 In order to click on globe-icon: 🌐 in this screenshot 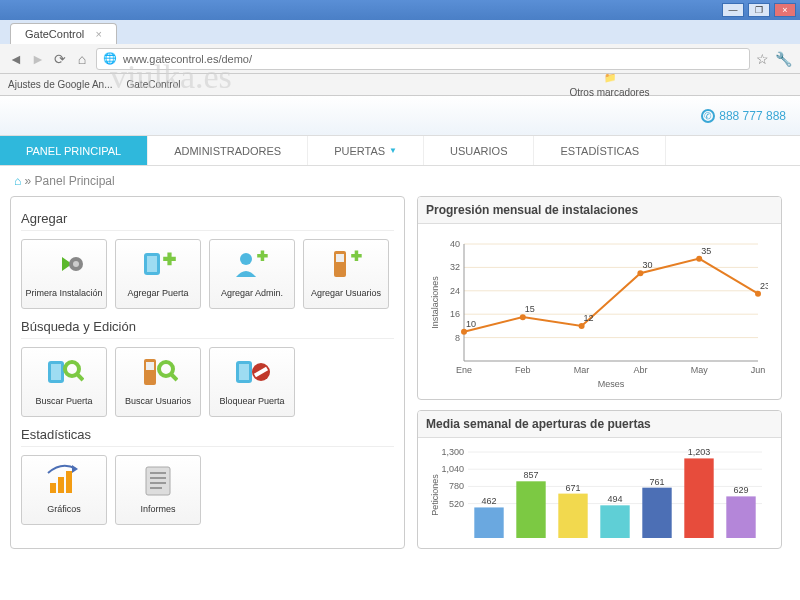, I will do `click(110, 58)`.